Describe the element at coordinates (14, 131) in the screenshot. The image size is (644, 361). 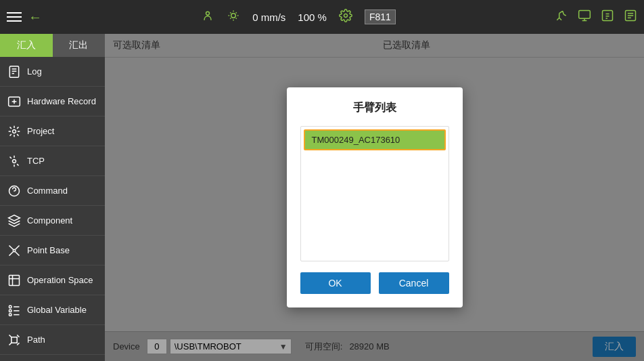
I see `project-icon` at that location.